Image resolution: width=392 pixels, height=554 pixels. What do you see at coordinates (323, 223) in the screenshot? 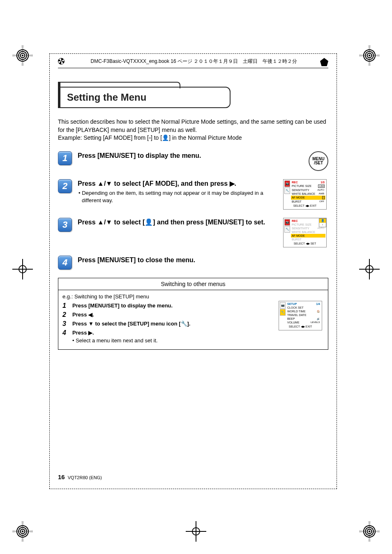
I see `lcd-popup: 👤 ▫` at bounding box center [323, 223].